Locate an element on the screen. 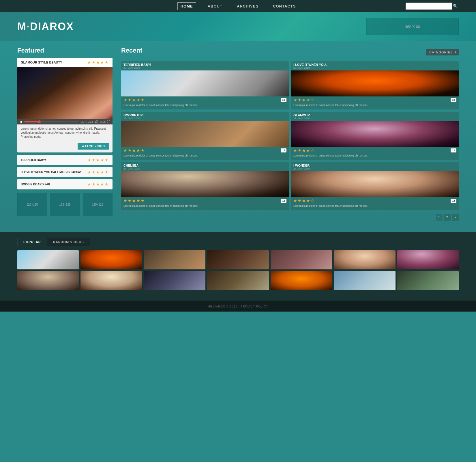 The height and width of the screenshot is (462, 476). recent-card-5: I WONDER 27. JAN, 2010 ★★★★☆ 12 Lorem ip… is located at coordinates (375, 186).